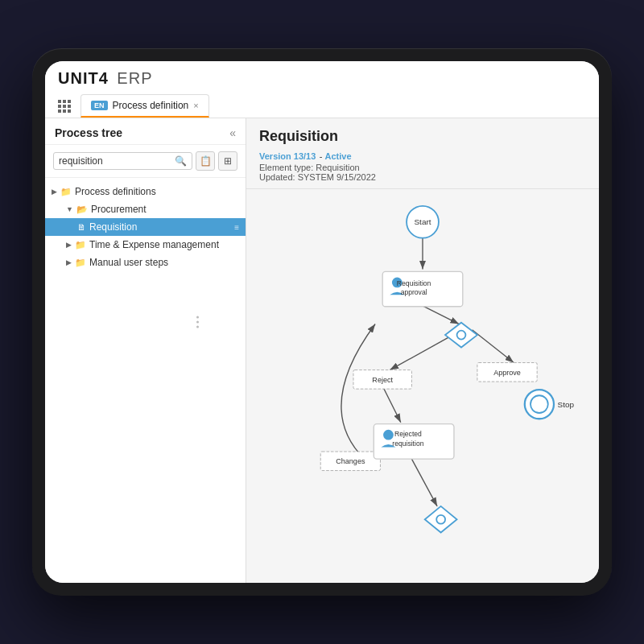 The image size is (644, 644). What do you see at coordinates (80, 245) in the screenshot?
I see `folder-icon-time-expense: 📁` at bounding box center [80, 245].